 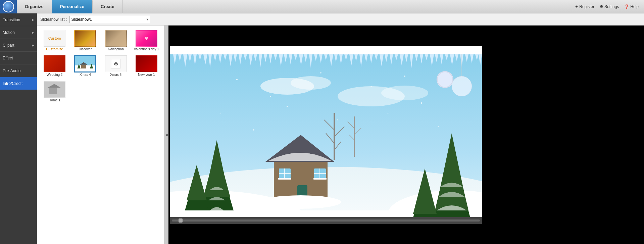 What do you see at coordinates (85, 75) in the screenshot?
I see `theme-label-xmas4: Xmas 4` at bounding box center [85, 75].